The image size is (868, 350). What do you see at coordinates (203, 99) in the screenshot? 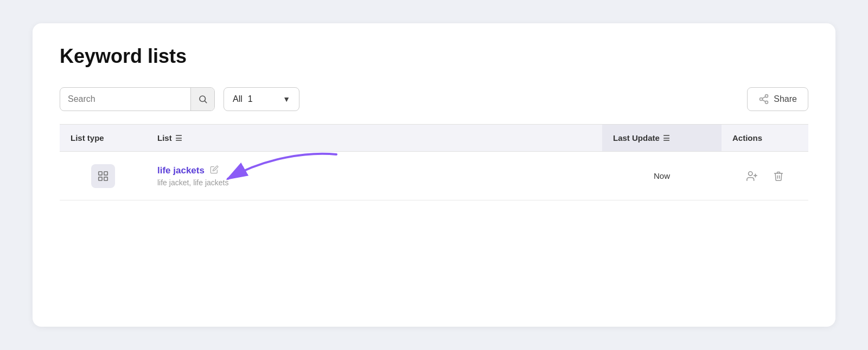
I see `search-icon` at bounding box center [203, 99].